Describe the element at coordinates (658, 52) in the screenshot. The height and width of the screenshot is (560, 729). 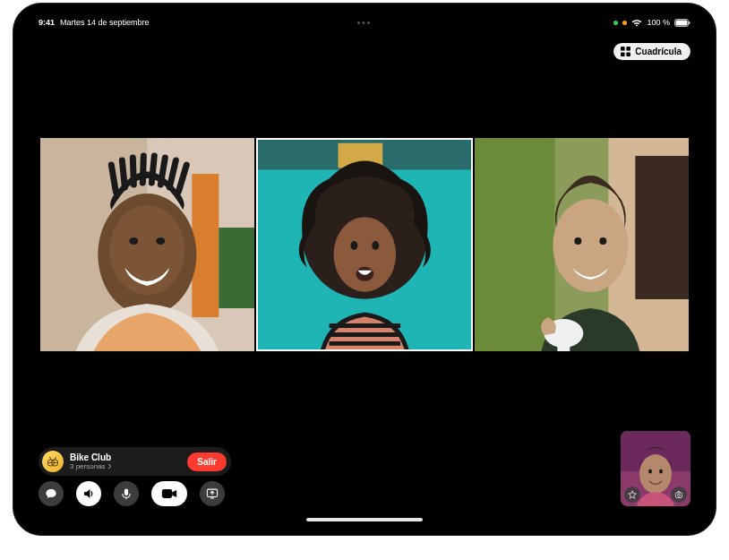
I see `grid-toggle-label: Cuadrícula` at that location.